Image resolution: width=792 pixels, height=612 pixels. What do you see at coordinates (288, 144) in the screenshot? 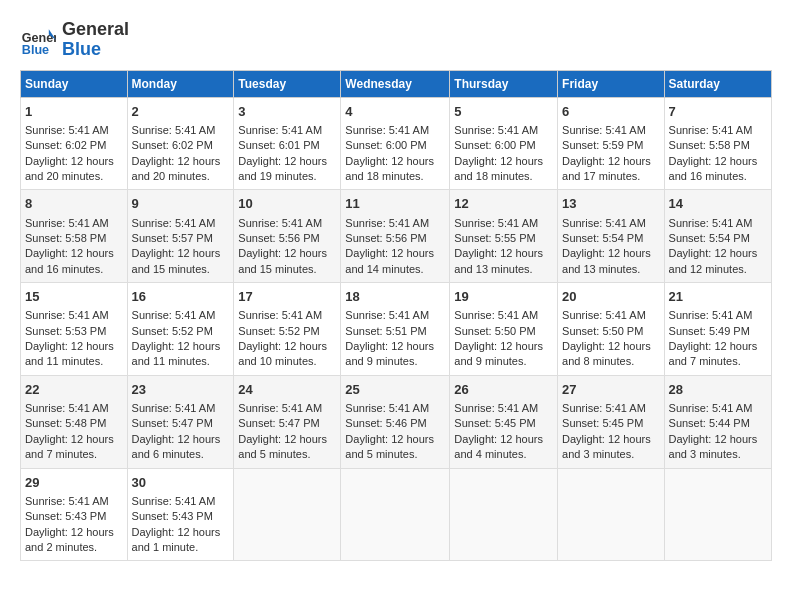
I see `calendar-cell: 3Sunrise: 5:41 AMSunset: 6:01 PMDaylight…` at bounding box center [288, 144].